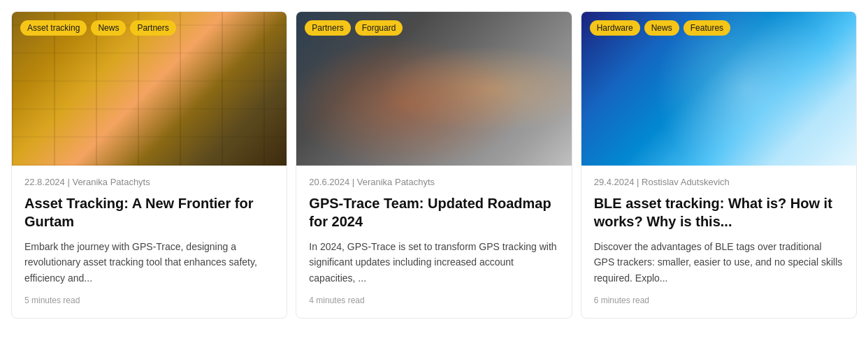 Image resolution: width=868 pixels, height=350 pixels. Describe the element at coordinates (718, 242) in the screenshot. I see `card-body: 29.4.2024 | Rostislav Adutskevich BLE as…` at that location.